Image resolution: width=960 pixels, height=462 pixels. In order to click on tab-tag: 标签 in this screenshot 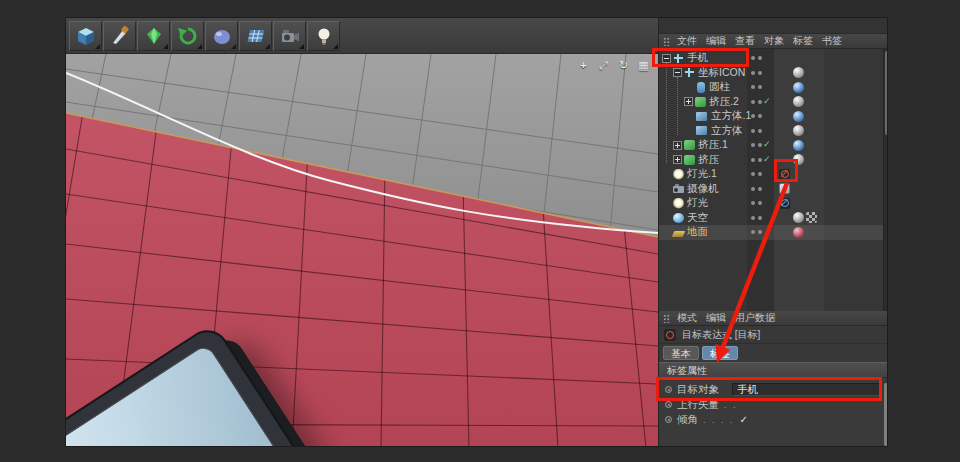, I will do `click(720, 353)`.